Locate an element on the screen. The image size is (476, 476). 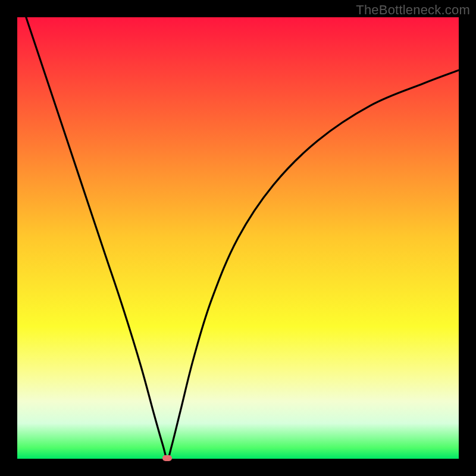
watermark-text: TheBottleneck.com is located at coordinates (413, 10).